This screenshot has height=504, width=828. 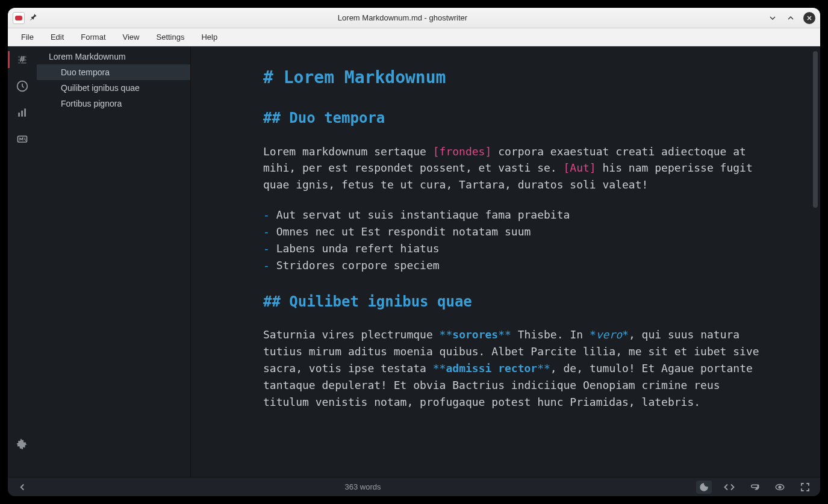 I want to click on session-stats-icon, so click(x=22, y=86).